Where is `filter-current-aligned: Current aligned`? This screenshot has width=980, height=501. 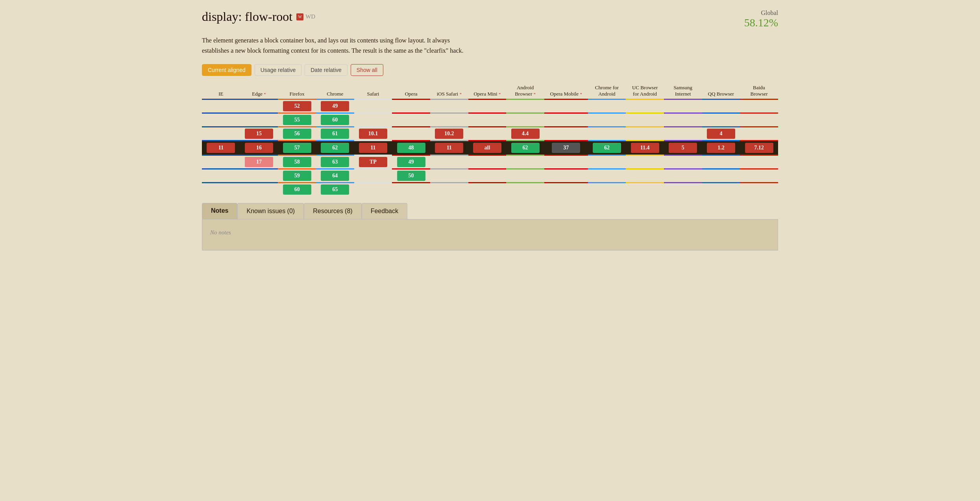 filter-current-aligned: Current aligned is located at coordinates (227, 70).